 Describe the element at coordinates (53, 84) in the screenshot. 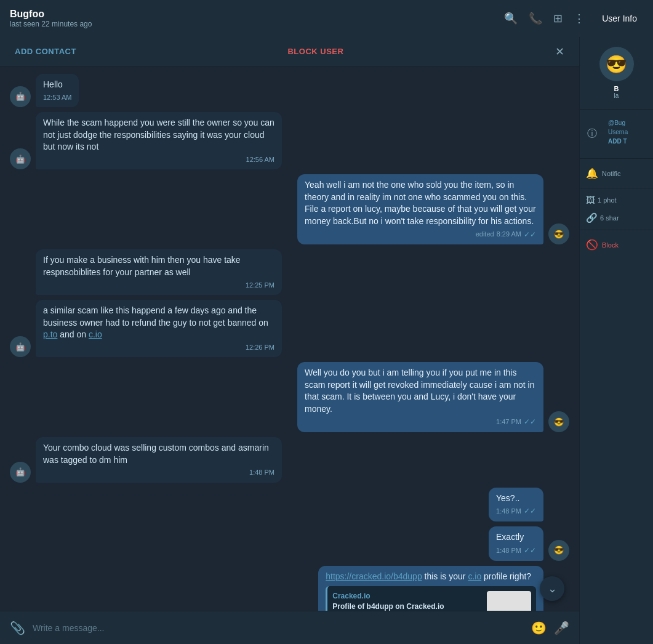

I see `message-text: Hello` at that location.